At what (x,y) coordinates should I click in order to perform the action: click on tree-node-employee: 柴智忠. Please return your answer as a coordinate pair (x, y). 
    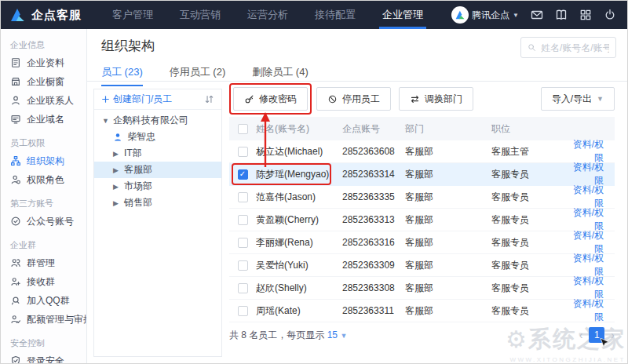
    Looking at the image, I should click on (158, 136).